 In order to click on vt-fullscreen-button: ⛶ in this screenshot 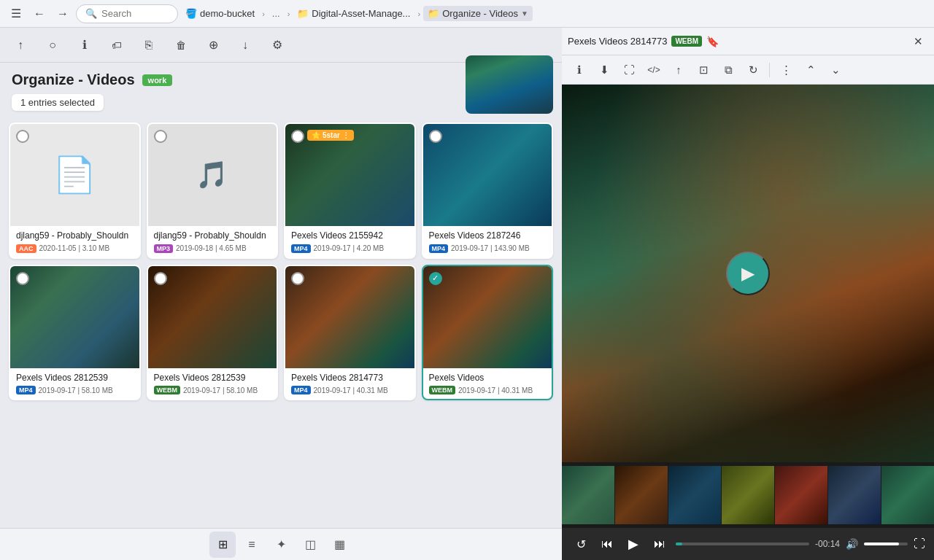, I will do `click(629, 70)`.